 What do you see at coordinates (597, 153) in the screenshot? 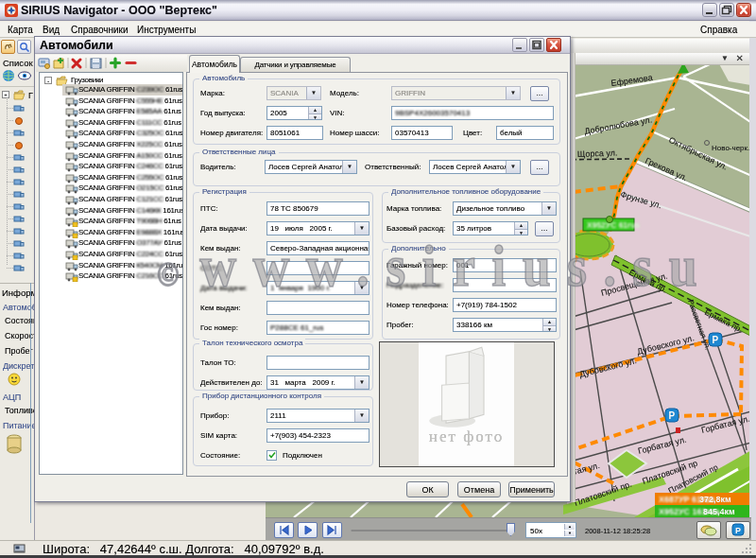
I see `svg-text: Щорса ул.` at bounding box center [597, 153].